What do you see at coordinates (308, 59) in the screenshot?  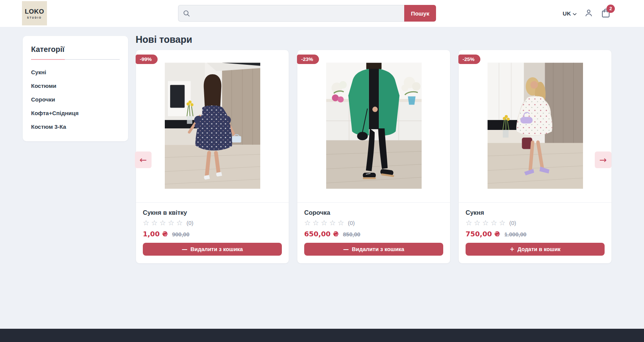 I see `discount-badge: -23%` at bounding box center [308, 59].